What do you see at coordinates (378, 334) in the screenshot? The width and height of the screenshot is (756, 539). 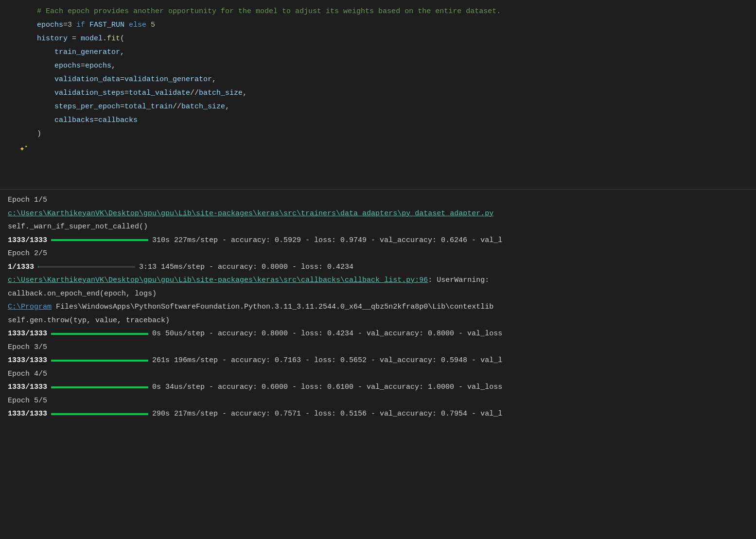 I see `epoch-2-progress-complete: 1333/1333 0s 50us/step - accuracy: 0.800…` at bounding box center [378, 334].